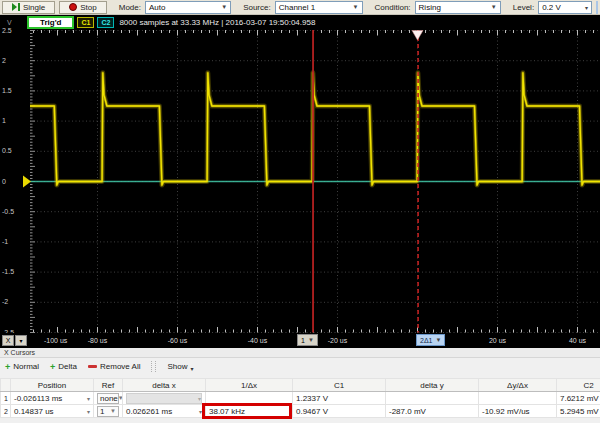 The image size is (600, 423). What do you see at coordinates (524, 8) in the screenshot?
I see `level-label: Level:` at bounding box center [524, 8].